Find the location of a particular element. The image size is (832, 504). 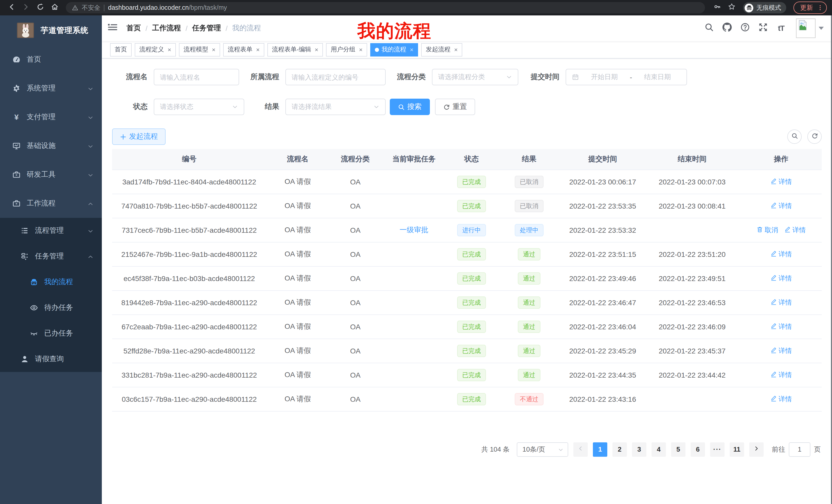

address-bar: 不安全 dashboard.yudao.iocoder.cn/bpm/task/… is located at coordinates (386, 8).